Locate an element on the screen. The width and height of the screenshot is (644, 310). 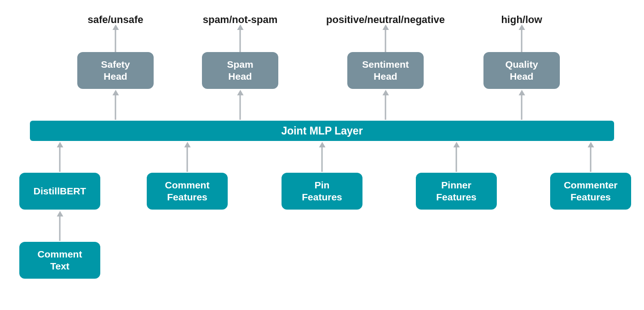
input-distilbert: DistillBERT is located at coordinates (60, 191).